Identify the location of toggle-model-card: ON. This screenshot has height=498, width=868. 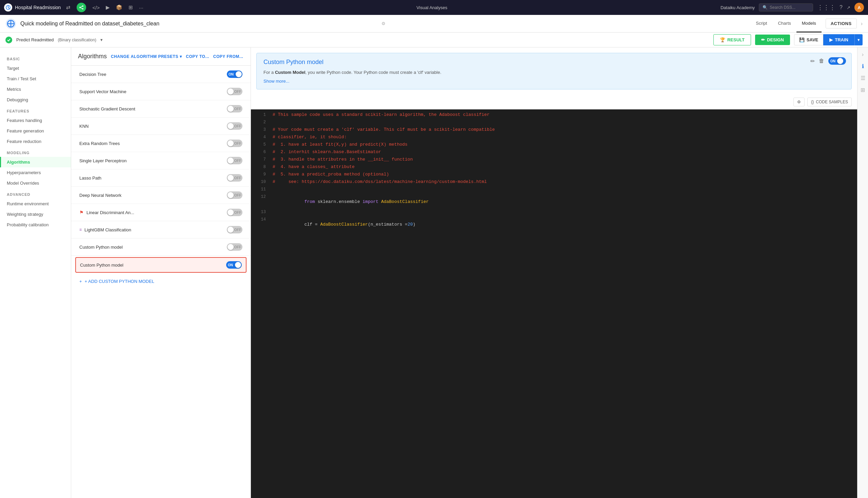
(837, 61).